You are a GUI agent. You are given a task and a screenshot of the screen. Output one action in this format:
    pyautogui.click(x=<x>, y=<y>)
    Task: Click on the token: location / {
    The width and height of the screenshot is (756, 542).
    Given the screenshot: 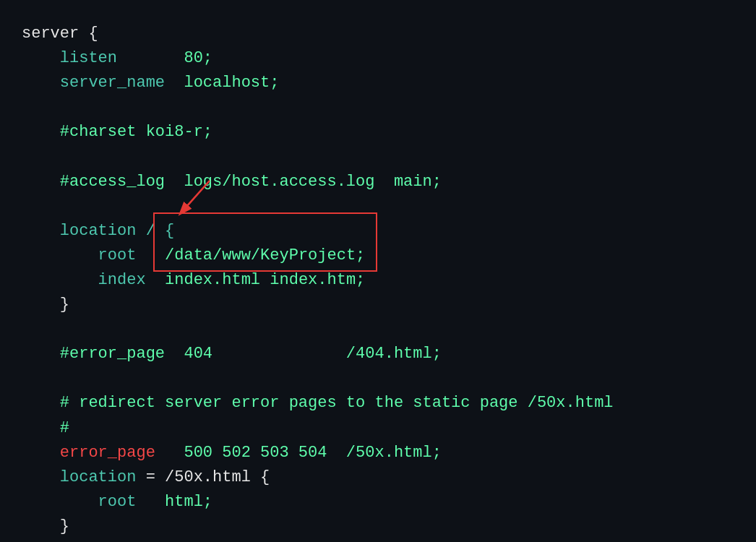 What is the action you would take?
    pyautogui.click(x=98, y=231)
    